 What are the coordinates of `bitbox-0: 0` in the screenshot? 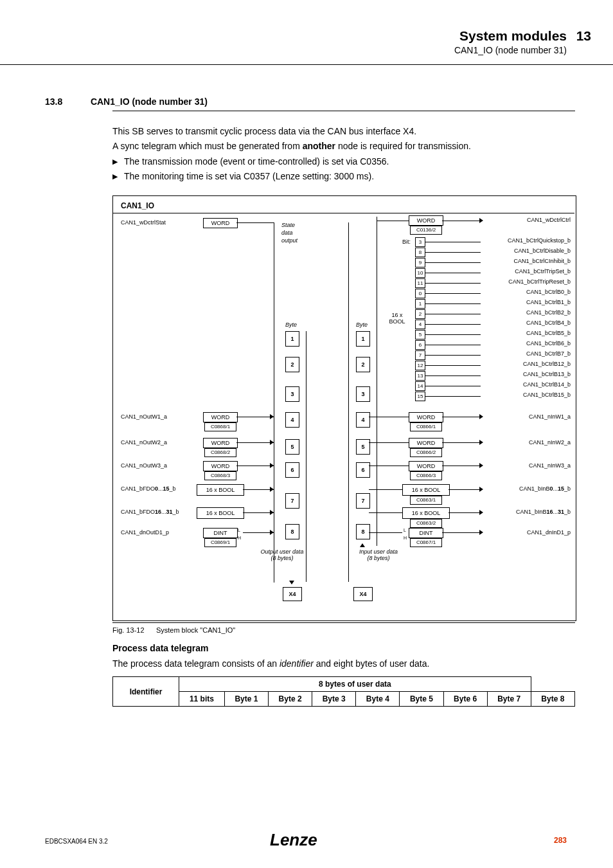 It's located at (420, 293).